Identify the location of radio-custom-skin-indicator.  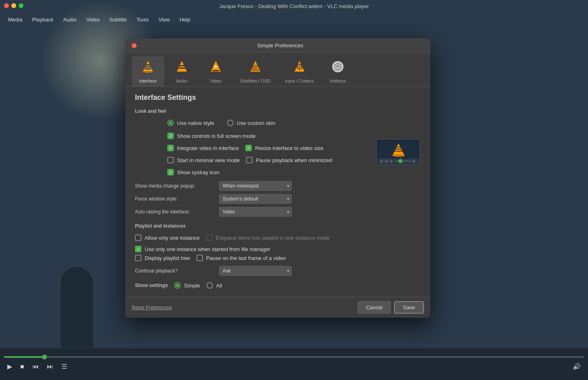
(230, 123).